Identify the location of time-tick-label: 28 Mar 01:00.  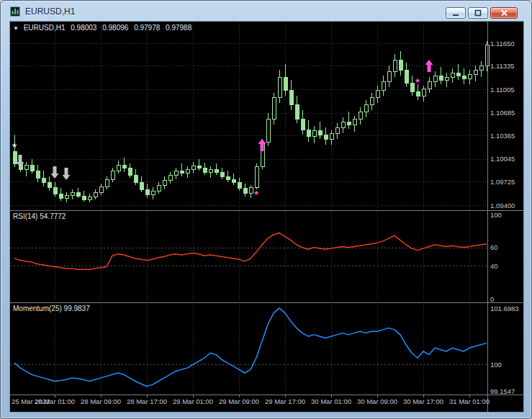
(55, 402).